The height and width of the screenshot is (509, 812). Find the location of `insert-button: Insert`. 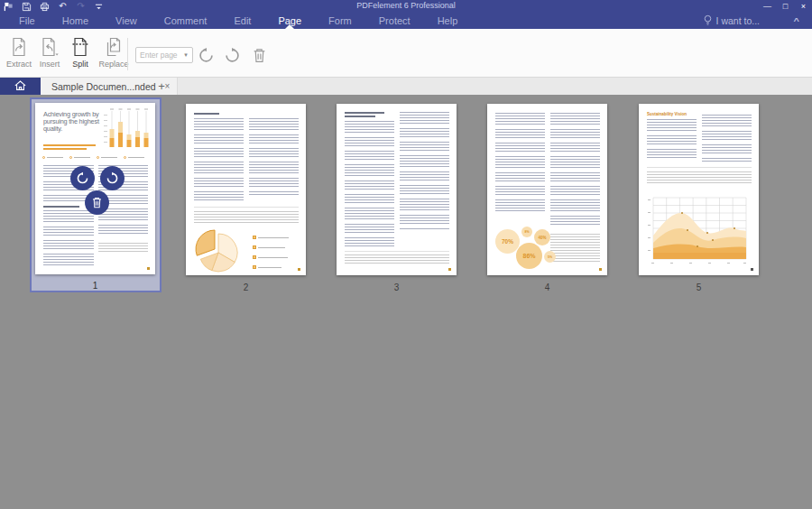

insert-button: Insert is located at coordinates (50, 53).